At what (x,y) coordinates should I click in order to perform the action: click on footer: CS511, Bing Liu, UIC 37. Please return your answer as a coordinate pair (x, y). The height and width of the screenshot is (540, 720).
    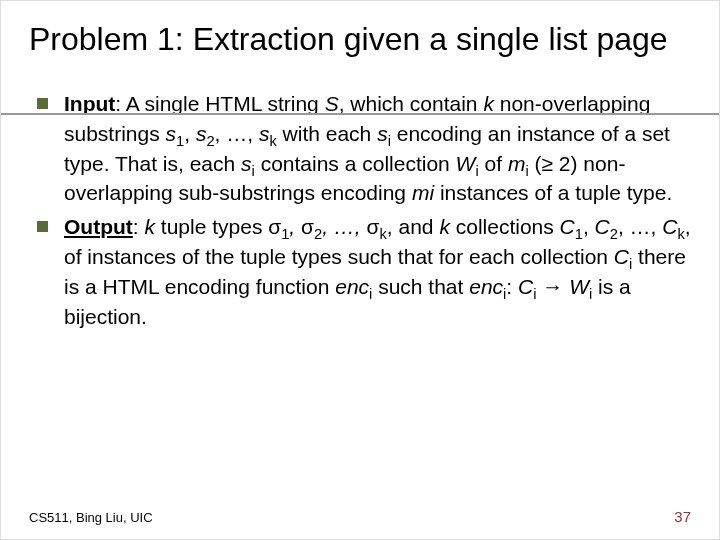
    Looking at the image, I should click on (360, 516).